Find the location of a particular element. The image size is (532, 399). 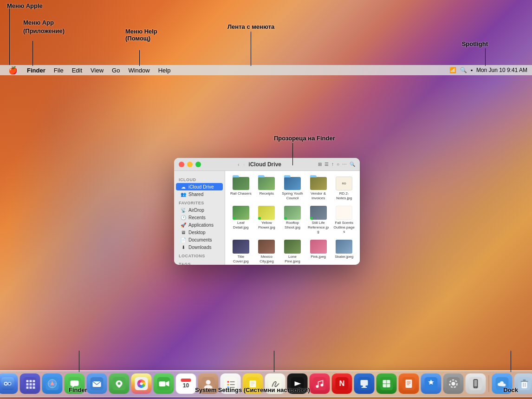

file-item-pink: Pink.jpeg is located at coordinates (318, 251).